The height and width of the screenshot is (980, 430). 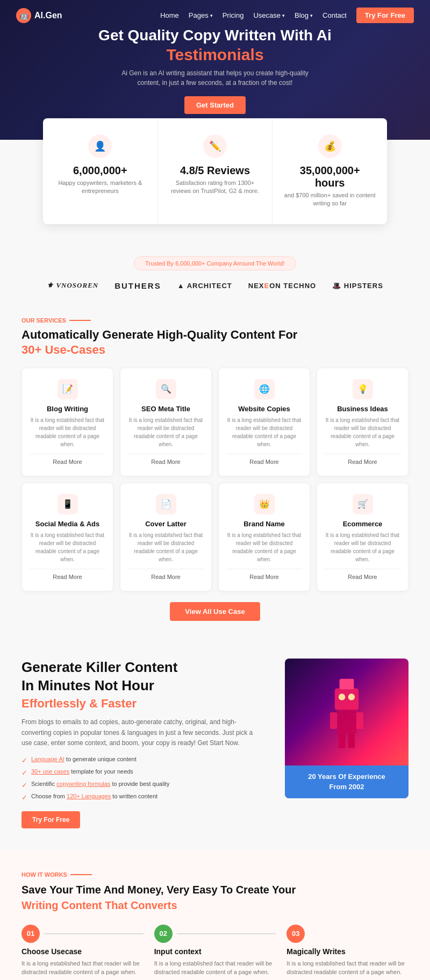 What do you see at coordinates (39, 16) in the screenshot?
I see `logo: 🤖 AI.Gen` at bounding box center [39, 16].